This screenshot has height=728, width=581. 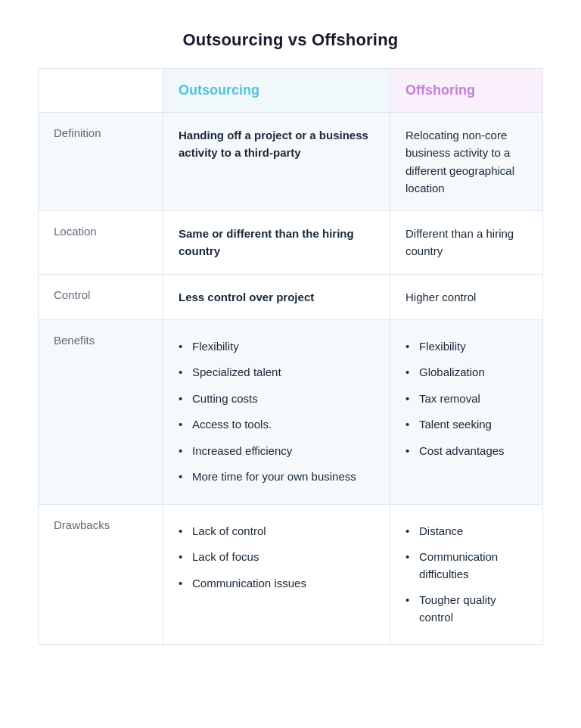 What do you see at coordinates (277, 372) in the screenshot?
I see `list-item: Specialized talent` at bounding box center [277, 372].